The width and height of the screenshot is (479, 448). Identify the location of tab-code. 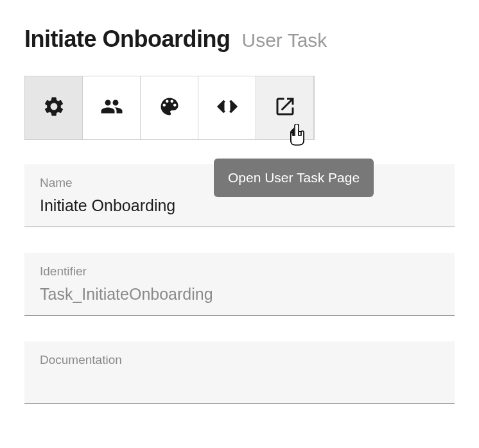
(227, 108).